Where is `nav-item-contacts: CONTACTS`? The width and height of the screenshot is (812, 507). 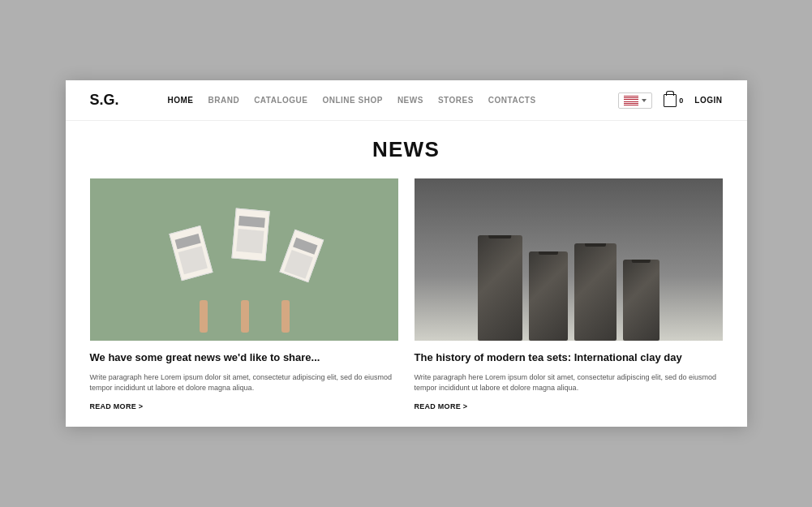
nav-item-contacts: CONTACTS is located at coordinates (513, 101).